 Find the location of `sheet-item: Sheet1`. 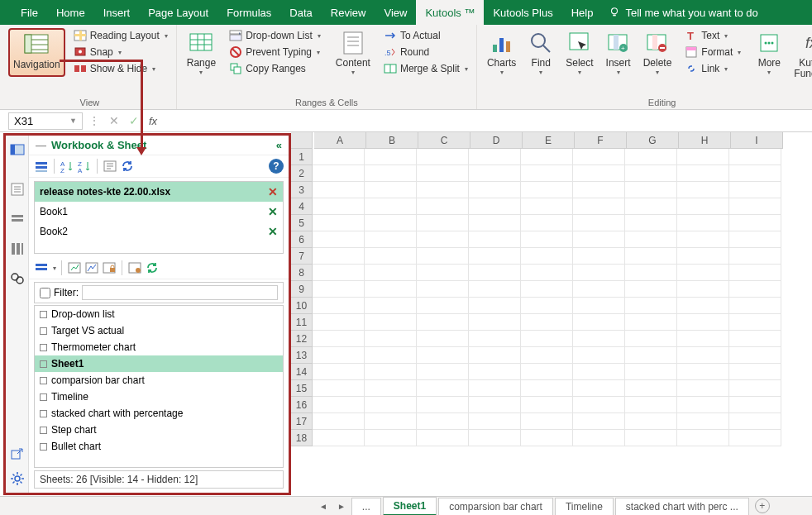

sheet-item: Sheet1 is located at coordinates (159, 364).